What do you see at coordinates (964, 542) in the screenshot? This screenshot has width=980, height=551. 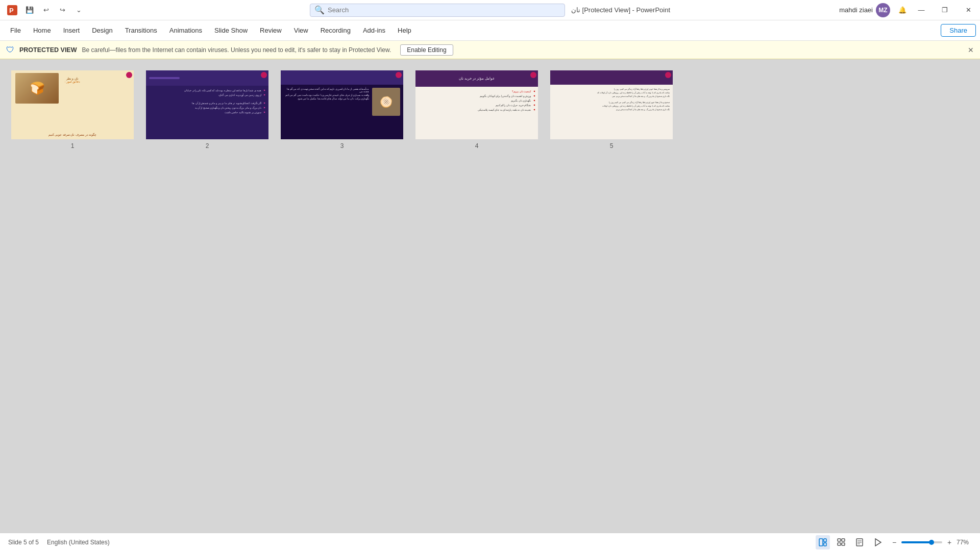 I see `zoom-percent: 77%` at bounding box center [964, 542].